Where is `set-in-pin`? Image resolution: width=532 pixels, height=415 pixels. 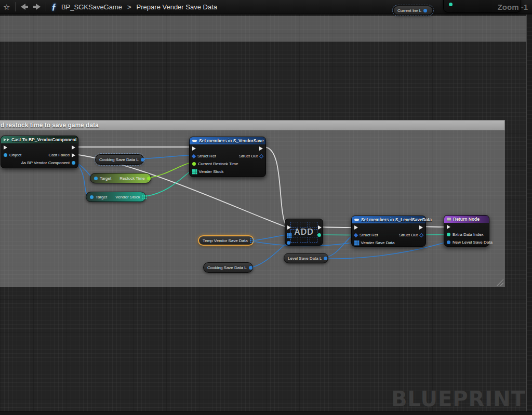
set-in-pin is located at coordinates (288, 234).